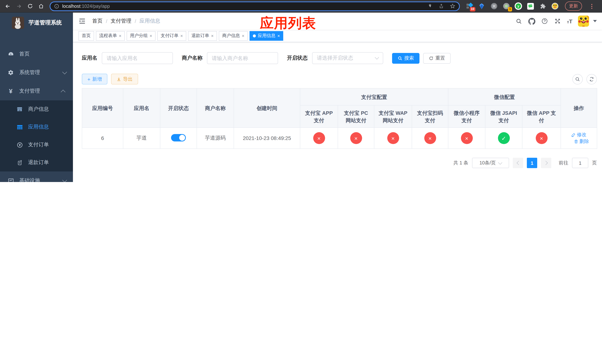  What do you see at coordinates (452, 6) in the screenshot?
I see `bookmark-star-icon` at bounding box center [452, 6].